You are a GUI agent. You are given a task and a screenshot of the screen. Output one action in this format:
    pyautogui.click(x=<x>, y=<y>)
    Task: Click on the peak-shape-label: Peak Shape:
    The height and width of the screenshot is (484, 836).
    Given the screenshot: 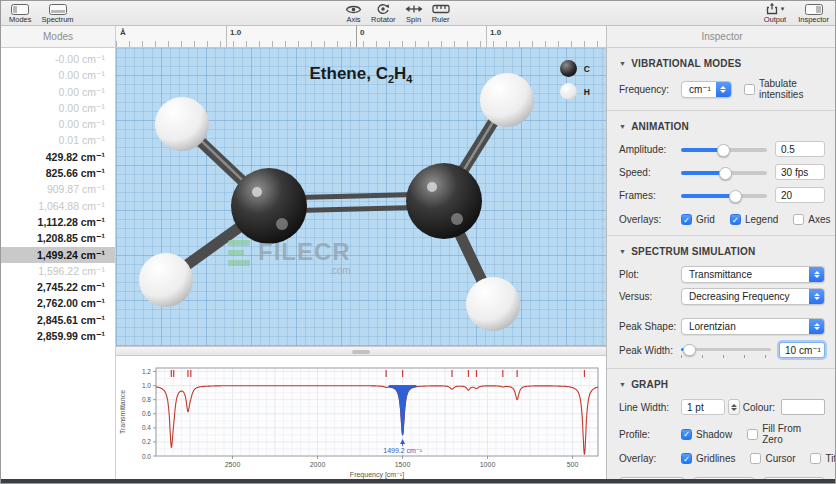 What is the action you would take?
    pyautogui.click(x=650, y=326)
    